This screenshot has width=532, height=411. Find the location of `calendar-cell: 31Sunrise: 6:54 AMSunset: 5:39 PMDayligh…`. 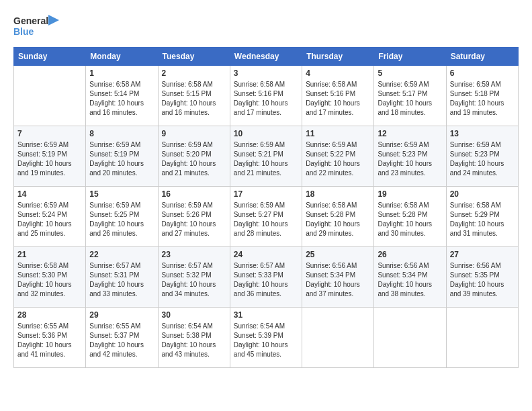

calendar-cell: 31Sunrise: 6:54 AMSunset: 5:39 PMDayligh… is located at coordinates (266, 338).